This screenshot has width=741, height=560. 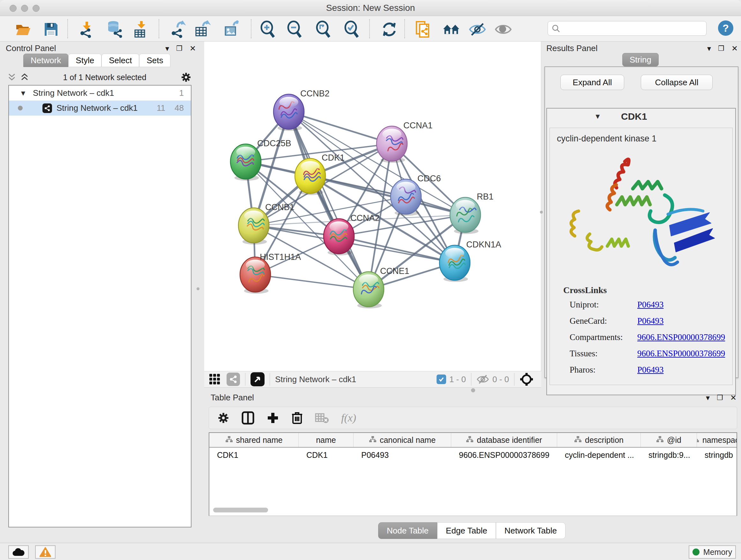 What do you see at coordinates (352, 29) in the screenshot?
I see `zoom-selected-icon` at bounding box center [352, 29].